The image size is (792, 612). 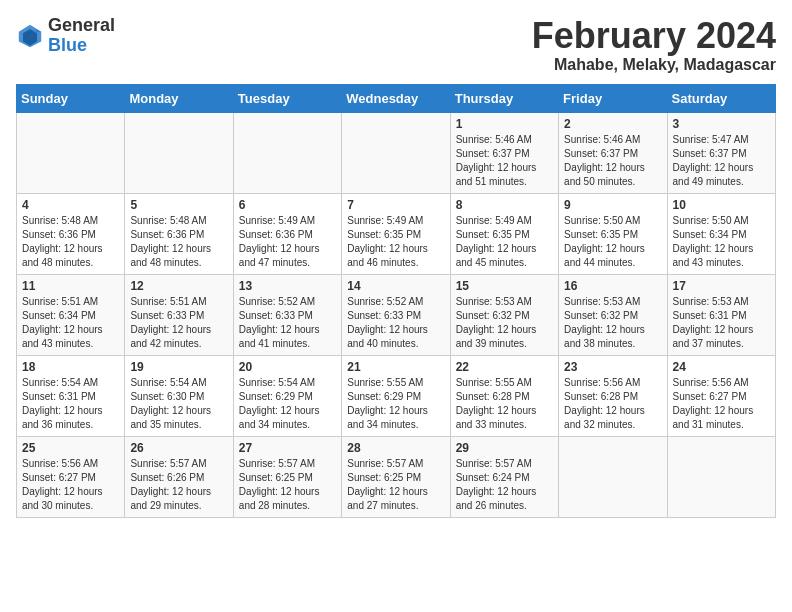 I want to click on calendar-cell: 6Sunrise: 5:49 AM Sunset: 6:36 PM Daylig…, so click(x=287, y=234).